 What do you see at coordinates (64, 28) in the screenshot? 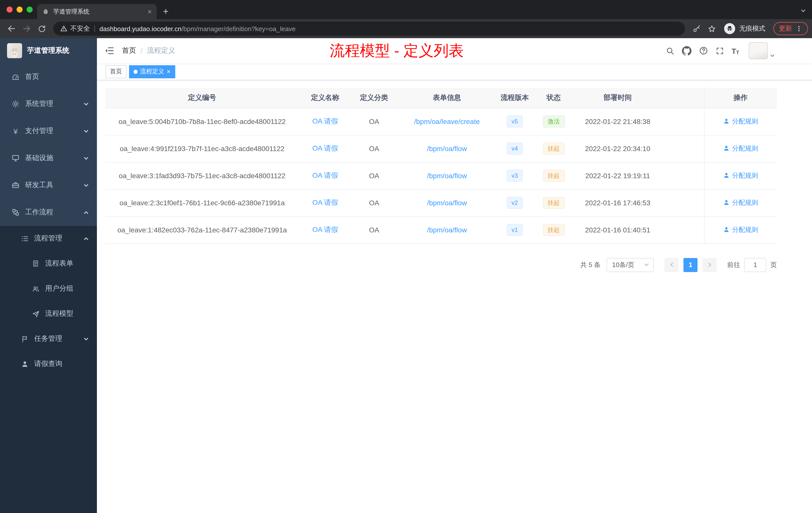
I see `warning-icon` at bounding box center [64, 28].